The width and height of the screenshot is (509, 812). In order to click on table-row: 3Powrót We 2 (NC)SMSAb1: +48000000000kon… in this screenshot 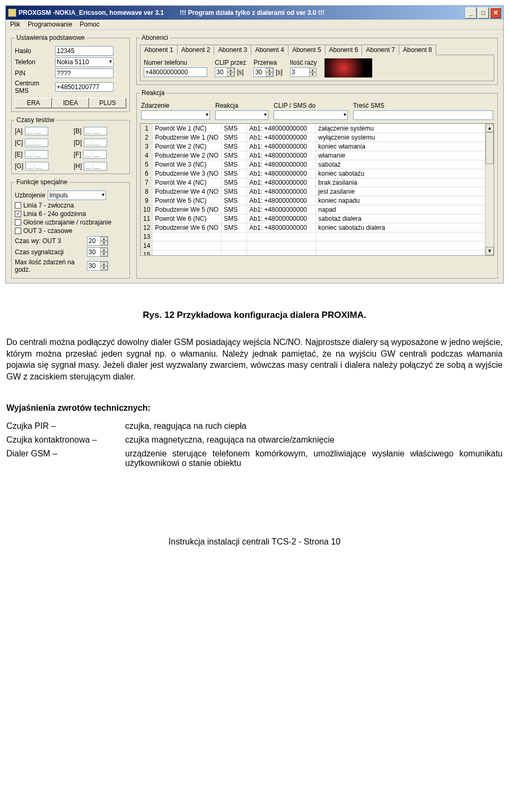, I will do `click(313, 146)`.